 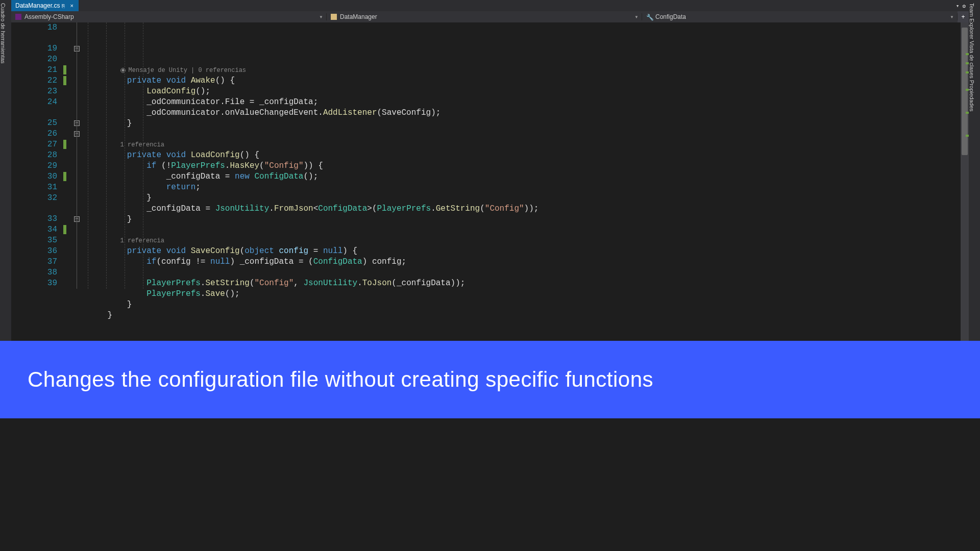 I want to click on csharp-project-icon, so click(x=18, y=17).